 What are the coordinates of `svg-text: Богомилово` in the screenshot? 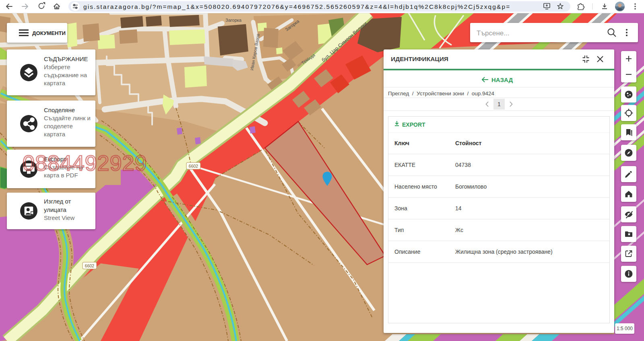 It's located at (471, 187).